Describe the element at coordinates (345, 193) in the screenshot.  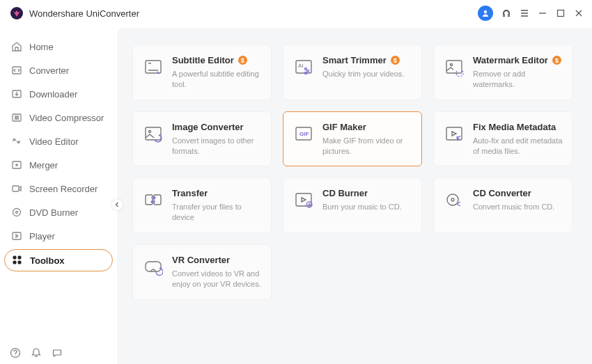
I see `card-title: CD Burner` at that location.